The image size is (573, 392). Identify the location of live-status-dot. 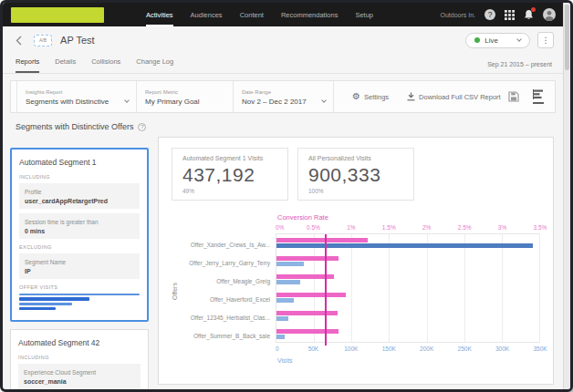
(477, 40).